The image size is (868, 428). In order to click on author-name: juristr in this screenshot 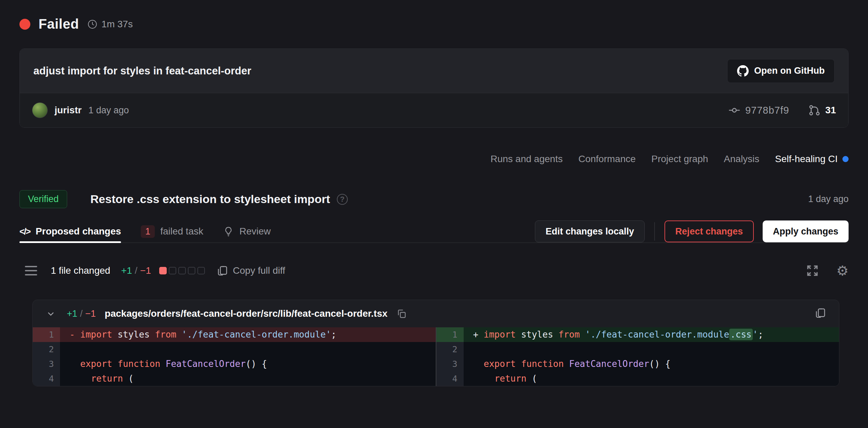, I will do `click(68, 110)`.